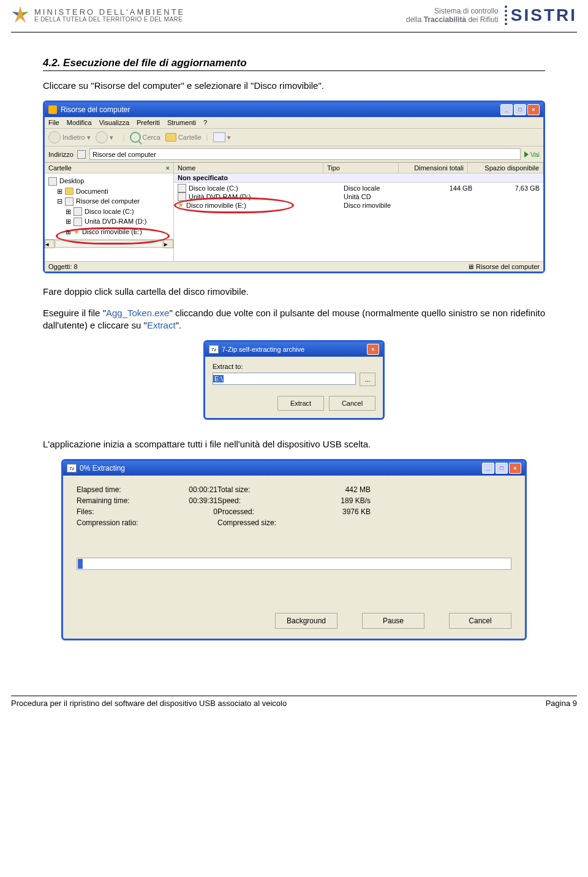 Image resolution: width=588 pixels, height=877 pixels. Describe the element at coordinates (110, 20) in the screenshot. I see `ministry-line2: E DELLA TUTELA DEL TERRITORIO E DEL MARE` at that location.